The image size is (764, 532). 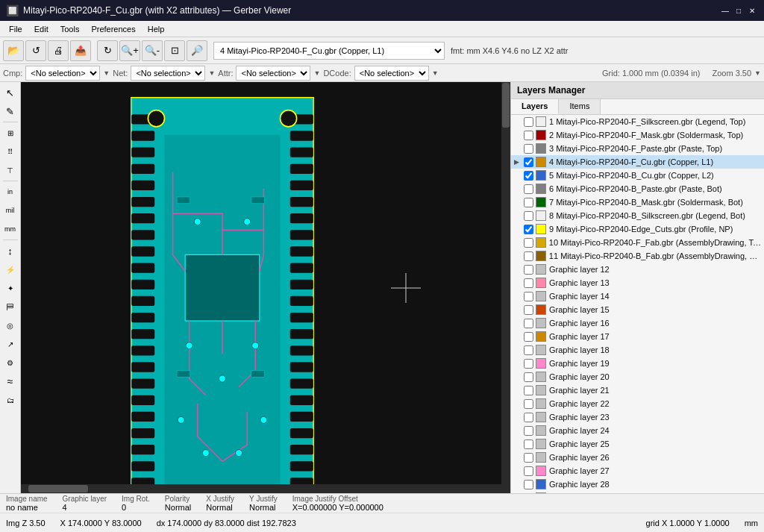 What do you see at coordinates (637, 377) in the screenshot?
I see `layer-row: Graphic layer 20` at bounding box center [637, 377].